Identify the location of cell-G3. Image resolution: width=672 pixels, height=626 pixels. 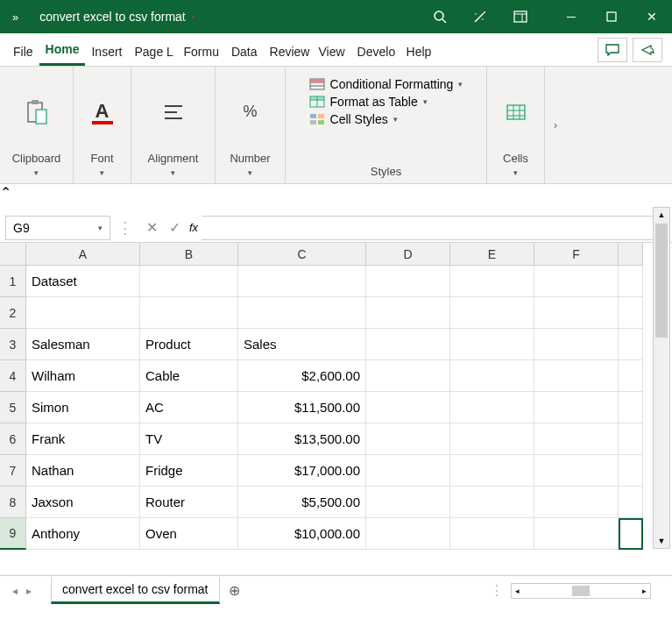
(631, 345).